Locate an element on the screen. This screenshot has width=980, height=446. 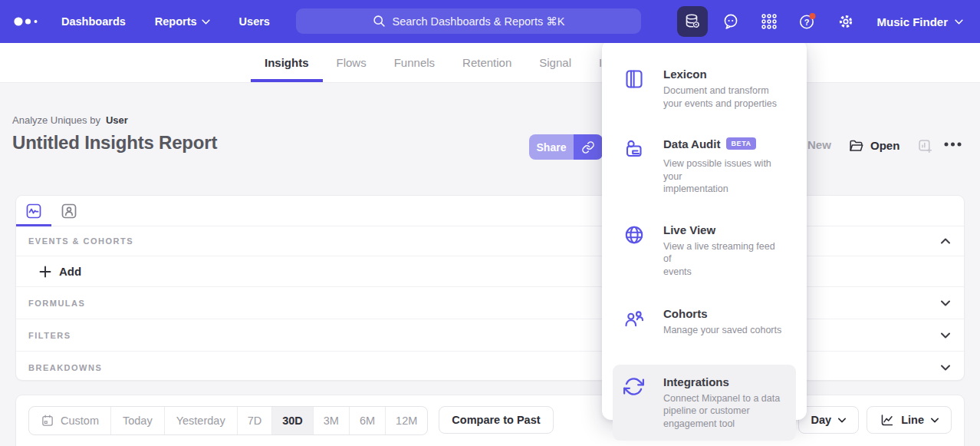
share-button: Share is located at coordinates (551, 147).